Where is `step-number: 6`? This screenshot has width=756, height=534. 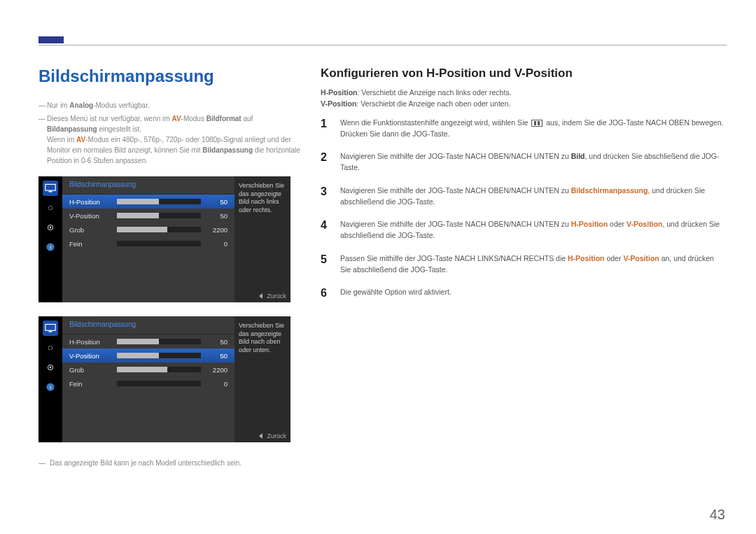 step-number: 6 is located at coordinates (323, 294).